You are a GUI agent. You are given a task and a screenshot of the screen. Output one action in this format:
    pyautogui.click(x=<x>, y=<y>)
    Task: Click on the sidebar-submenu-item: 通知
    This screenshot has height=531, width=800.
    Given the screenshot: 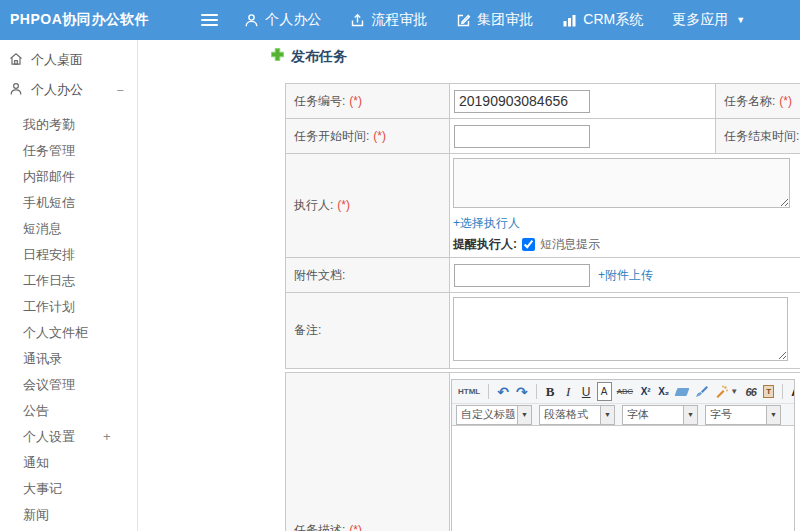 What is the action you would take?
    pyautogui.click(x=68, y=463)
    